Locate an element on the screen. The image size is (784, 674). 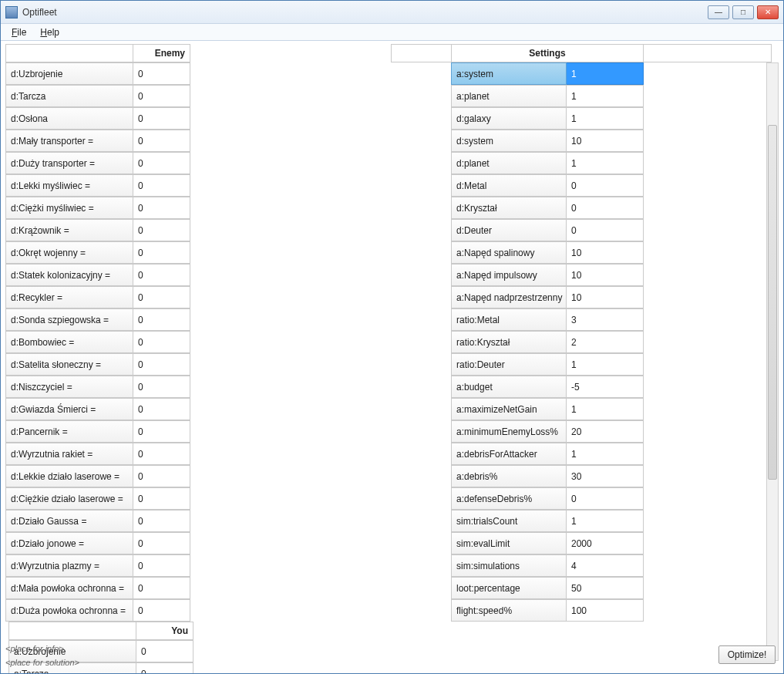
settings-row-label-14: a:budget is located at coordinates (509, 387).